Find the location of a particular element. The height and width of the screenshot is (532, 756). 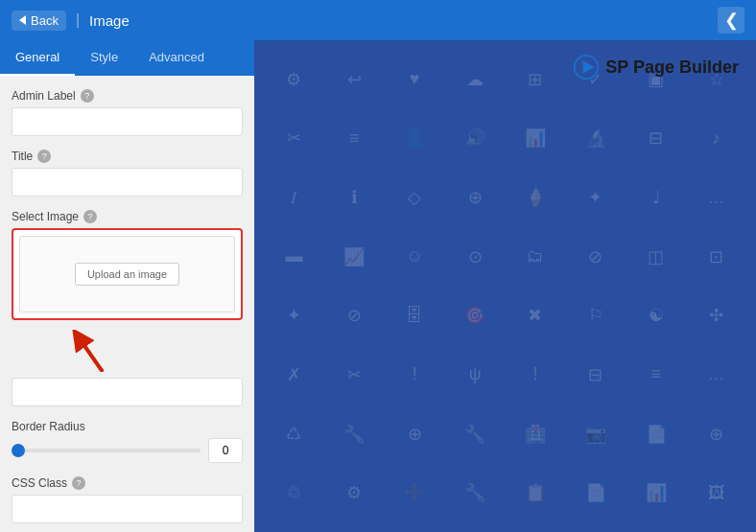

bg-icon: ☺ is located at coordinates (414, 257).